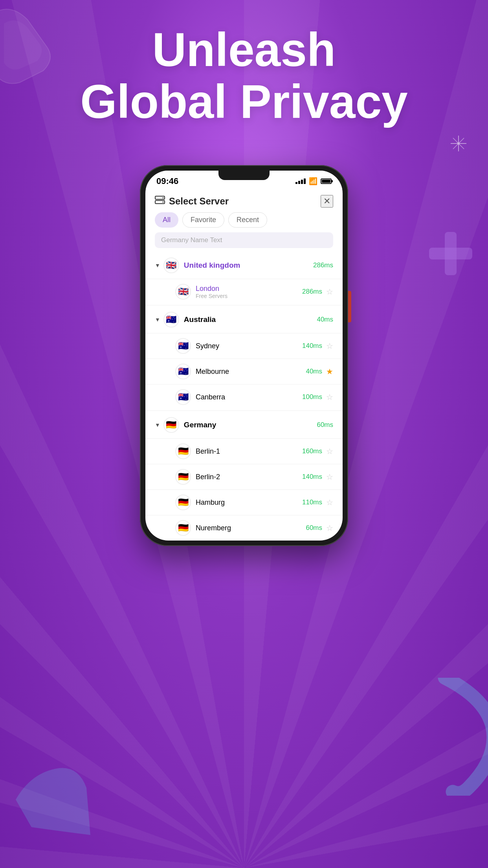  I want to click on close-button: ✕, so click(327, 201).